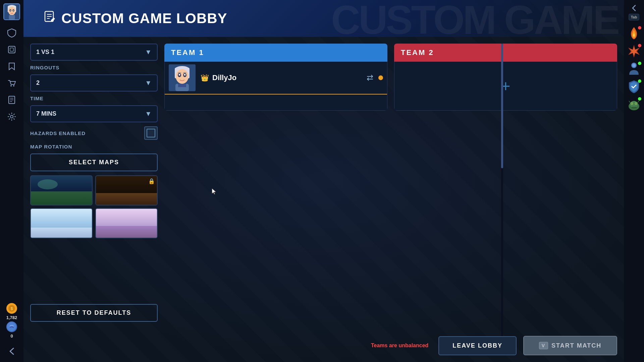 The width and height of the screenshot is (644, 362). What do you see at coordinates (570, 346) in the screenshot?
I see `start-match-button: V START MATCH` at bounding box center [570, 346].